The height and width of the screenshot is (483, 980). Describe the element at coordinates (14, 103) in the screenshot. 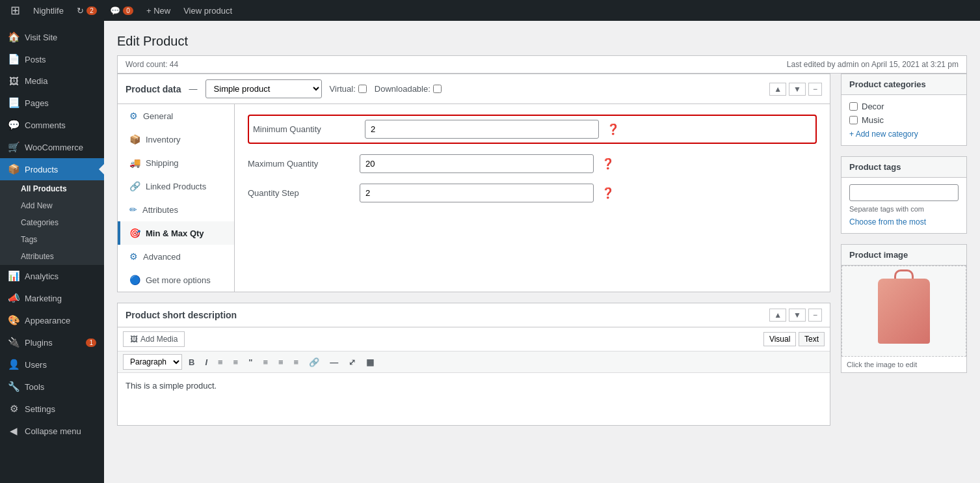

I see `pages-icon: 📃` at that location.